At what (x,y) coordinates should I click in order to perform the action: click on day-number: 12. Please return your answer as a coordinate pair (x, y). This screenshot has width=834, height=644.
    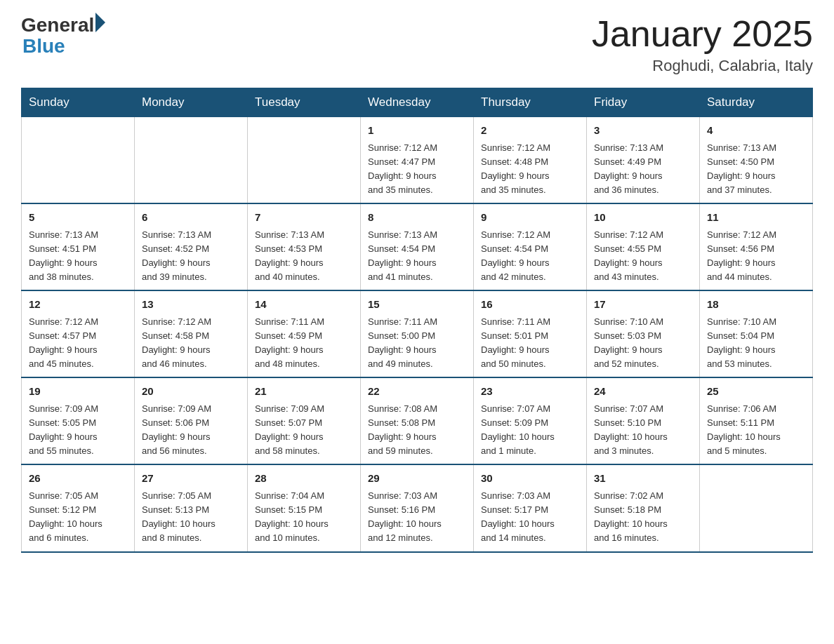
    Looking at the image, I should click on (78, 304).